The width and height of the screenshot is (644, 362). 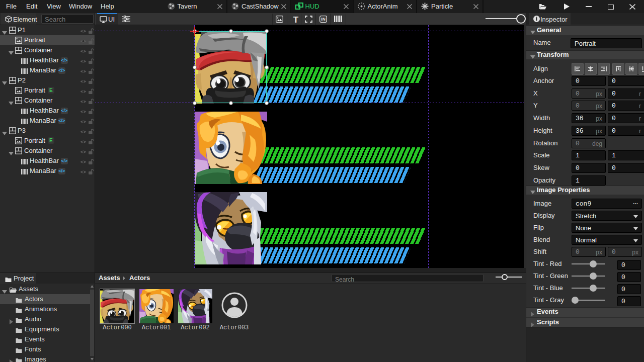 I want to click on svg-text: IN, so click(x=323, y=19).